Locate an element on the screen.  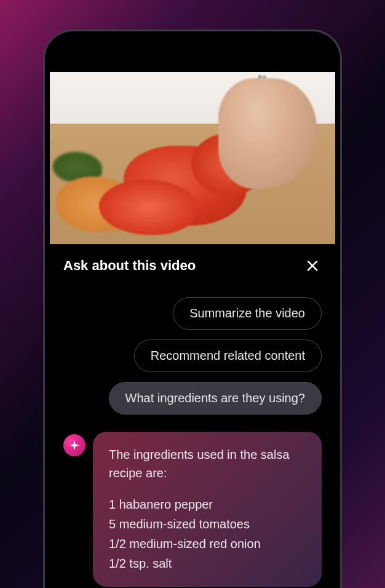
suggestion-summarize: Summarize the video is located at coordinates (247, 314).